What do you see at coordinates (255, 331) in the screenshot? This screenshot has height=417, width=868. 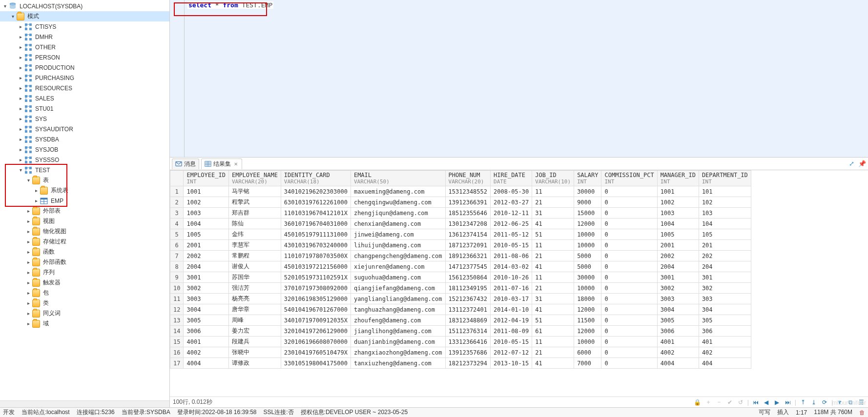 I see `cell: 姜力宏` at bounding box center [255, 331].